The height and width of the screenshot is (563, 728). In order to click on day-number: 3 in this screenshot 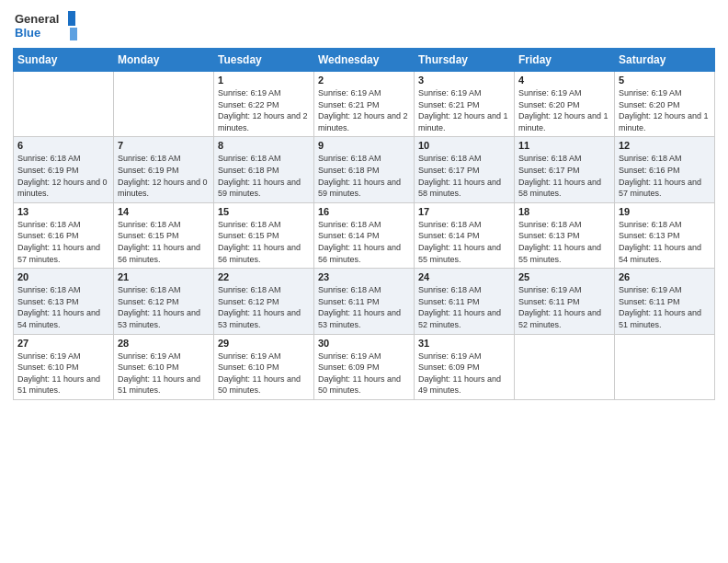, I will do `click(464, 80)`.